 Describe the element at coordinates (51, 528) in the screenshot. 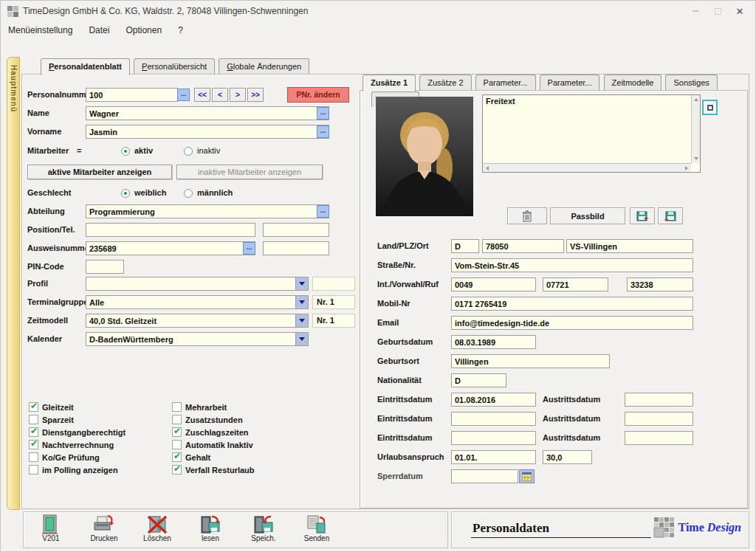

I see `toolbar-v201-button: V201` at that location.